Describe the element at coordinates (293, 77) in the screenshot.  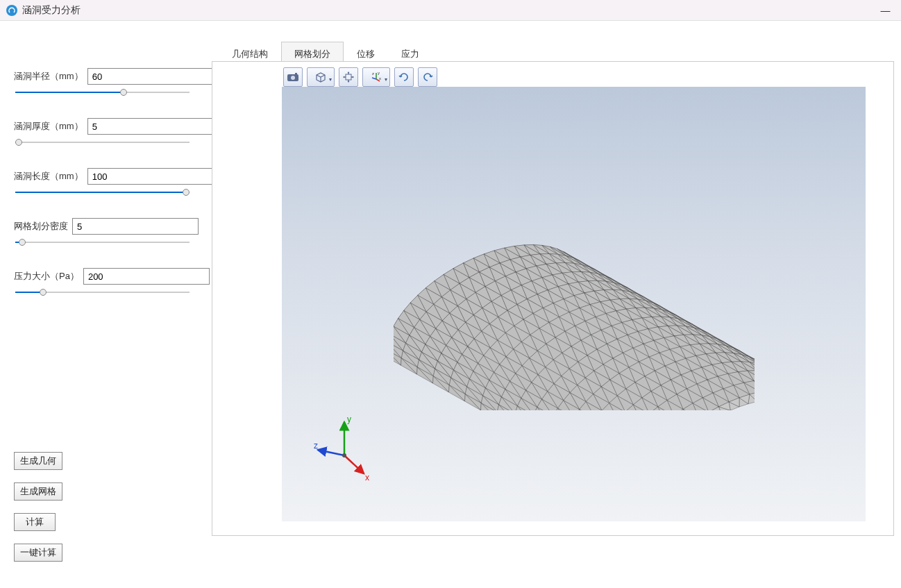
I see `camera-icon` at that location.